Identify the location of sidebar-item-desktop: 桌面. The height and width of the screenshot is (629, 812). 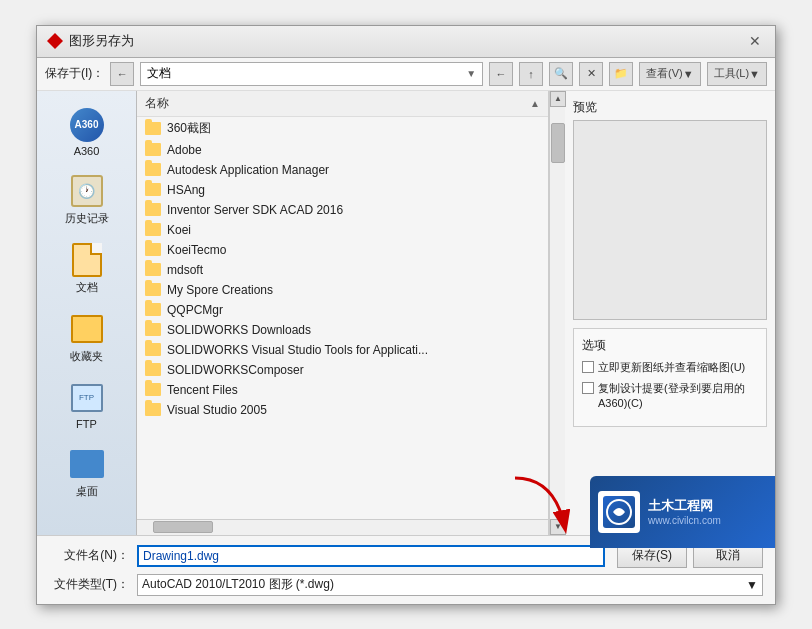
(87, 472).